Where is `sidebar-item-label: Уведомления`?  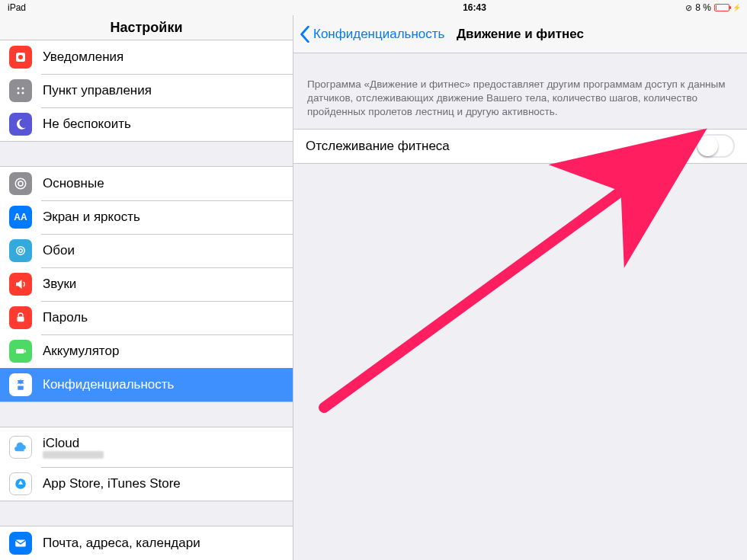 sidebar-item-label: Уведомления is located at coordinates (83, 57).